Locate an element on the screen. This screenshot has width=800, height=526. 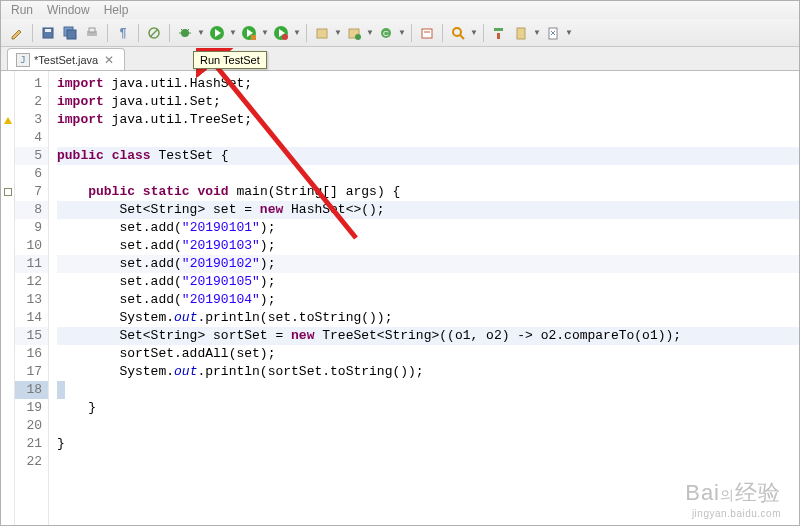
warning-icon is located at coordinates (8, 120).